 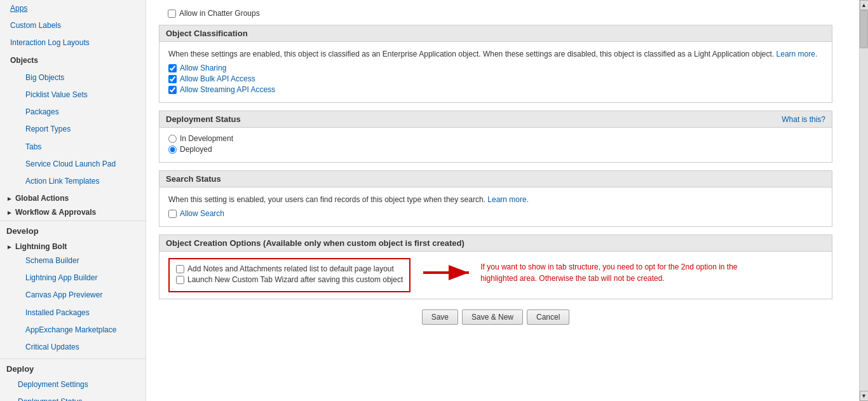 I want to click on allow-streaming-label: Allow Streaming API Access, so click(x=227, y=90).